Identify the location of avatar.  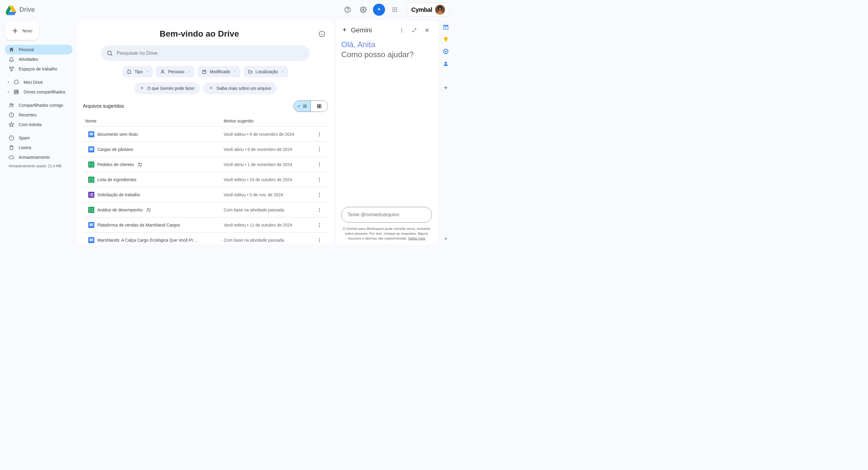
(440, 9).